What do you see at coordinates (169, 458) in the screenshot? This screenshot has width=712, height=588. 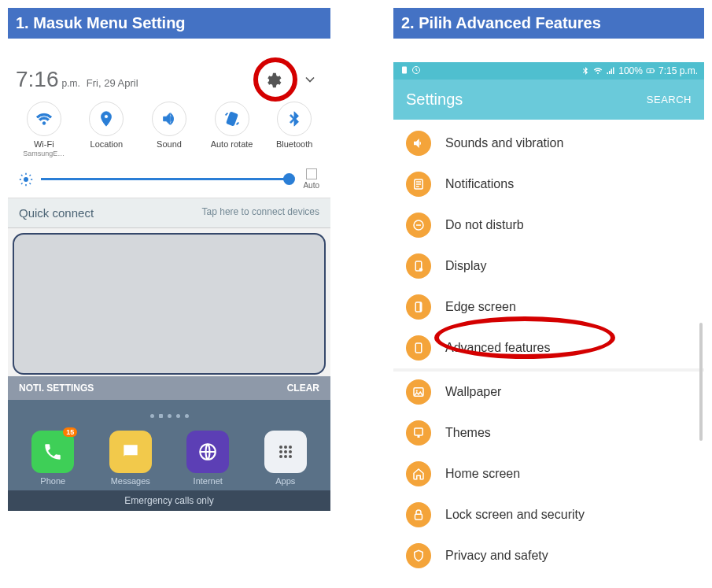 I see `dock-row: 15 Phone Messages Internet` at bounding box center [169, 458].